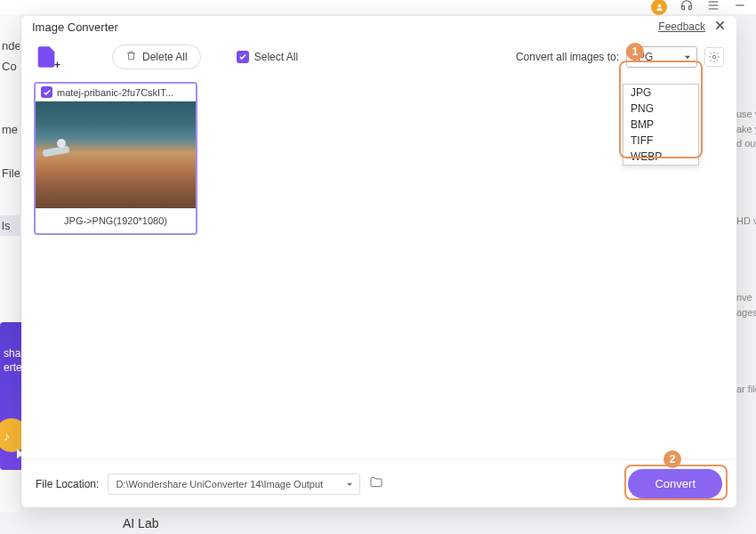 The height and width of the screenshot is (534, 756). What do you see at coordinates (243, 57) in the screenshot?
I see `checkbox-icon` at bounding box center [243, 57].